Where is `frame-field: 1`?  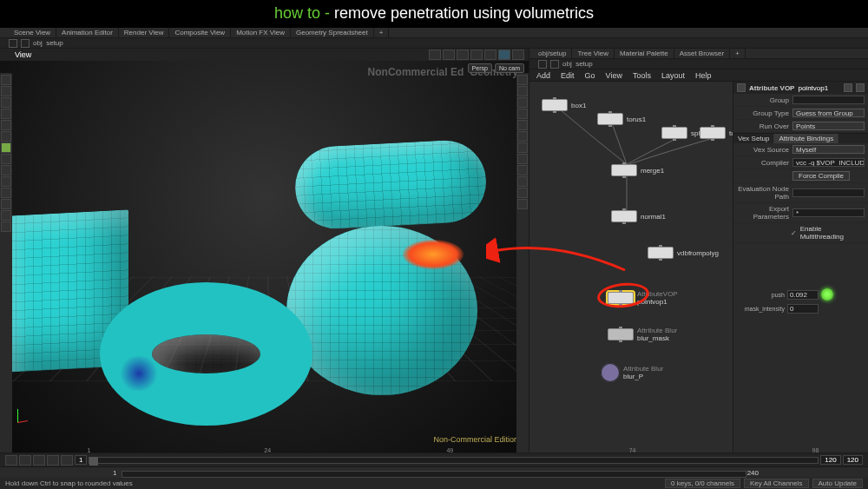 frame-field: 1 is located at coordinates (81, 460).